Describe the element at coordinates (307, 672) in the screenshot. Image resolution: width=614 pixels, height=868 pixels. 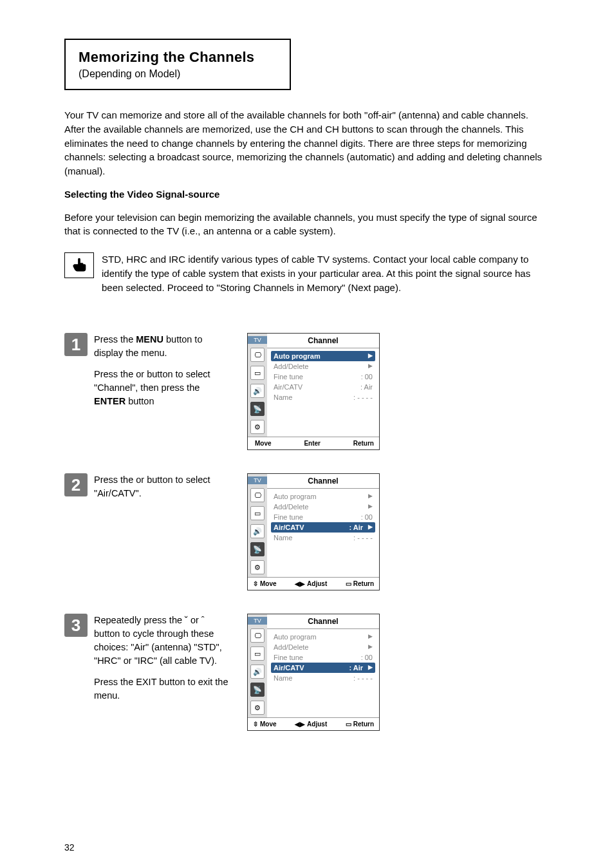
I see `step-3: 3 Repeatedly press the ˘ or ˆ button to …` at that location.